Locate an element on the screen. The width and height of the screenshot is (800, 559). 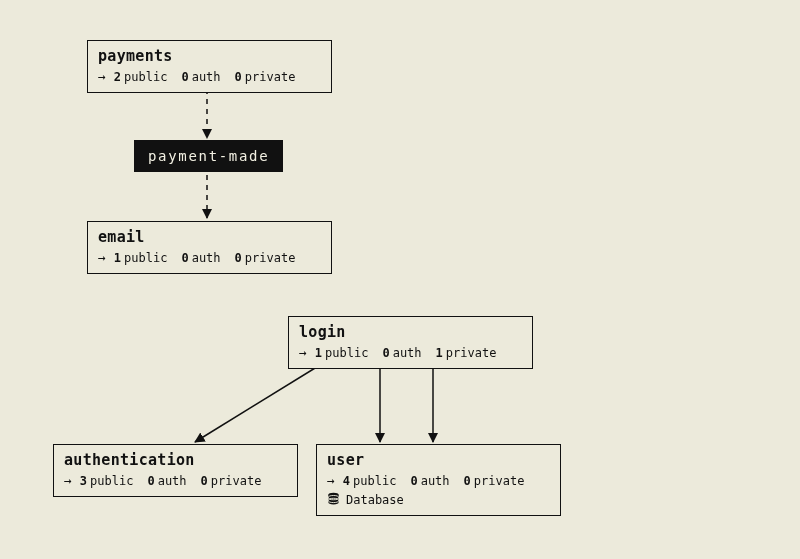
node-user: user → 4public 0auth 0private Database is located at coordinates (438, 480).